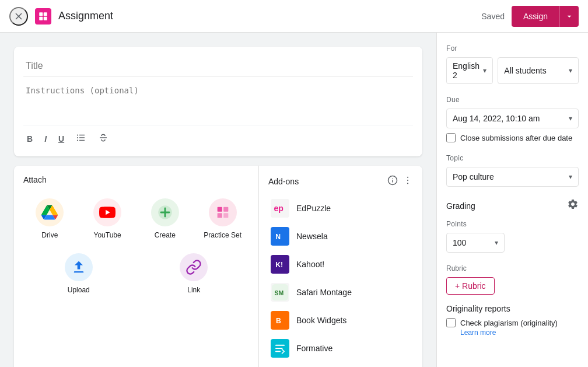  Describe the element at coordinates (50, 219) in the screenshot. I see `attach-drive: Drive` at that location.